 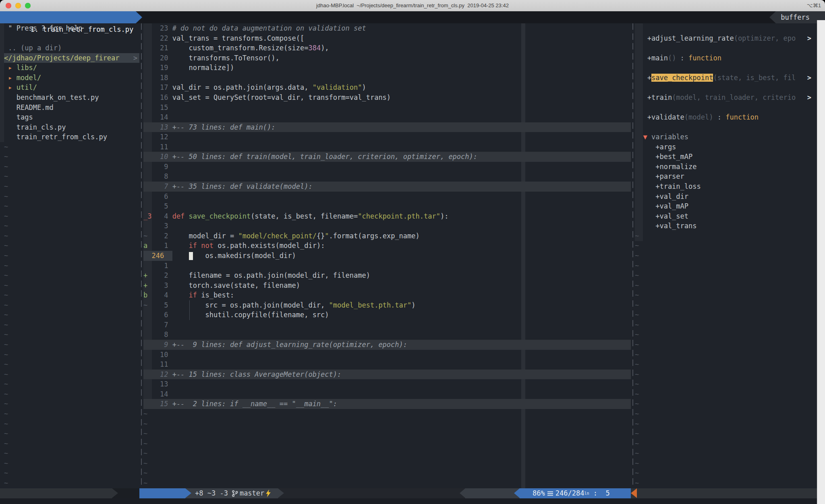 What do you see at coordinates (387, 137) in the screenshot?
I see `code-line: 12` at bounding box center [387, 137].